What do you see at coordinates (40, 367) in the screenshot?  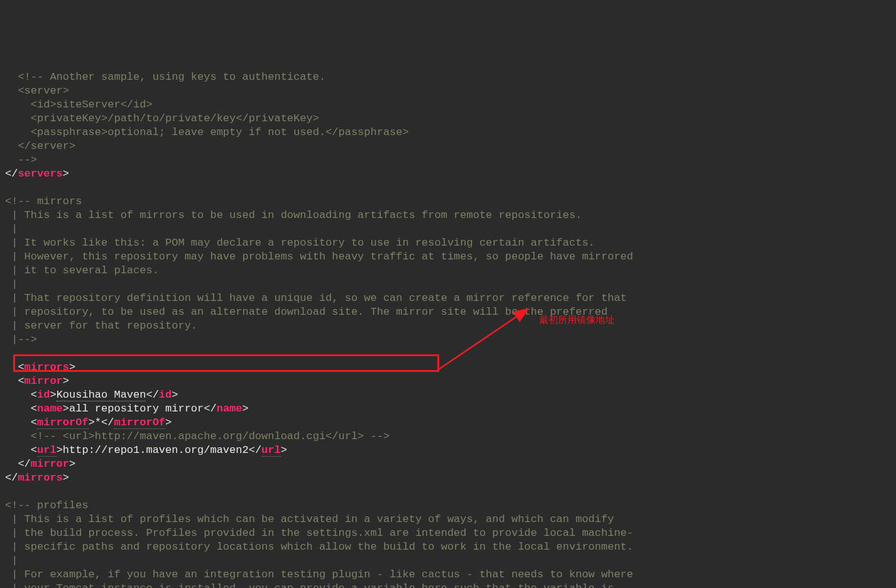 I see `mirrors-open-tag: <mirrors>` at bounding box center [40, 367].